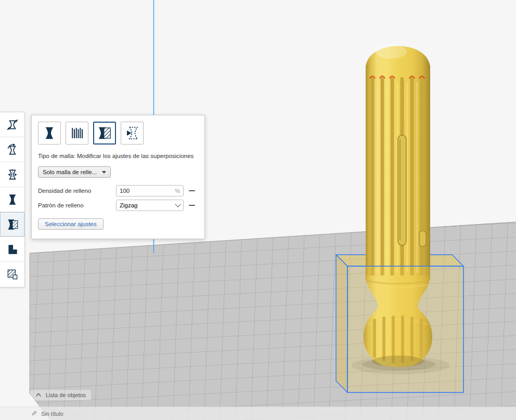 The width and height of the screenshot is (516, 420). I want to click on infill-pattern-value: Zigzag, so click(129, 205).